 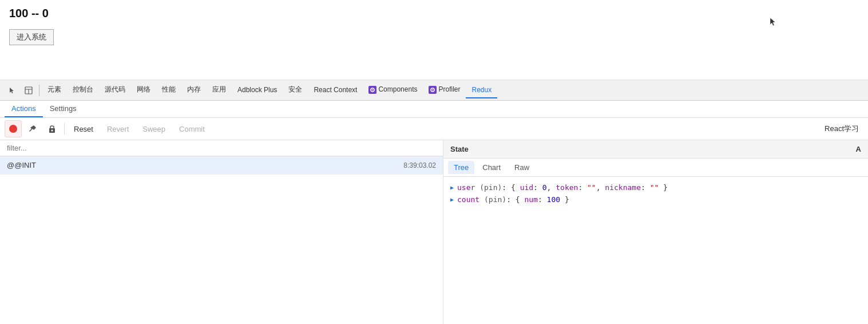 I want to click on commit-button: Commit, so click(x=192, y=129).